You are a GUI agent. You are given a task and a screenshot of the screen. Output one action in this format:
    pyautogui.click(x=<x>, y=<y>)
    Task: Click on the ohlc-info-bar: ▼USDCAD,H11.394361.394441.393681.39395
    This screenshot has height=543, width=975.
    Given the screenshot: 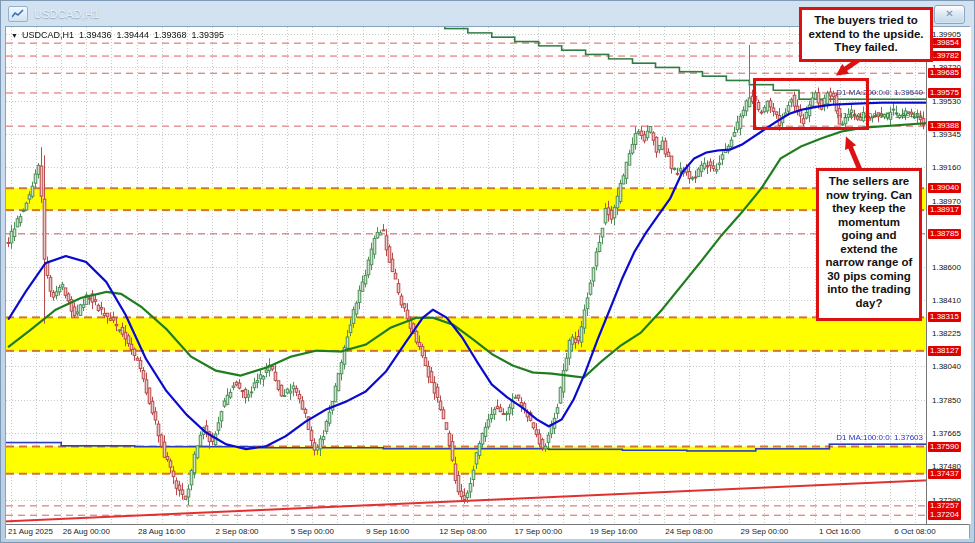 What is the action you would take?
    pyautogui.click(x=120, y=35)
    